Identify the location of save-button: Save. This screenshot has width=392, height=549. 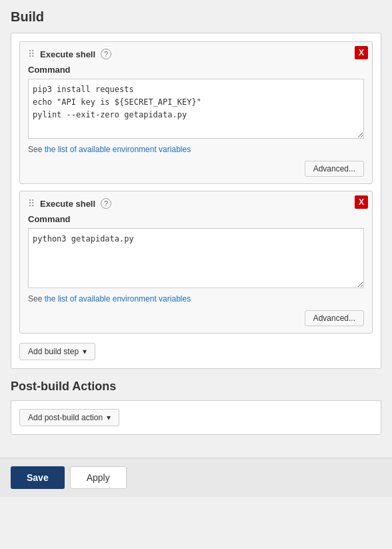
(37, 478).